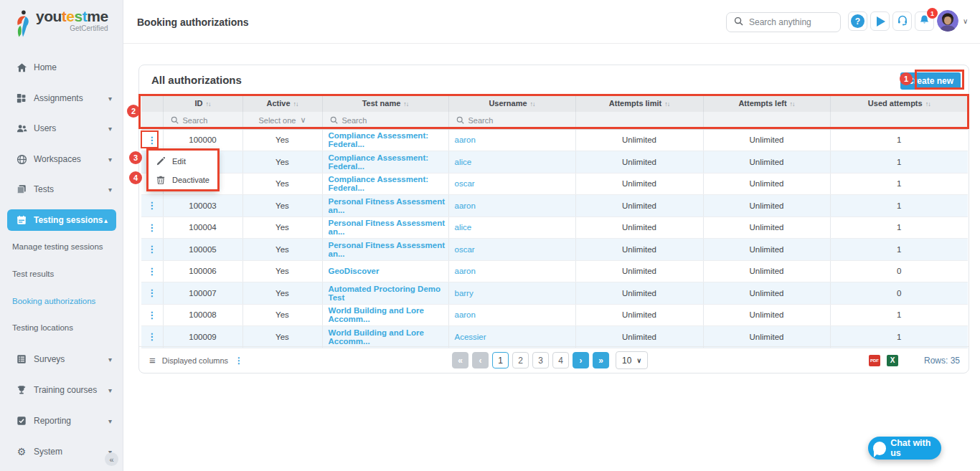 The height and width of the screenshot is (471, 980). I want to click on sidebar-item-manage-testing-sessions: Manage testing sessions, so click(62, 247).